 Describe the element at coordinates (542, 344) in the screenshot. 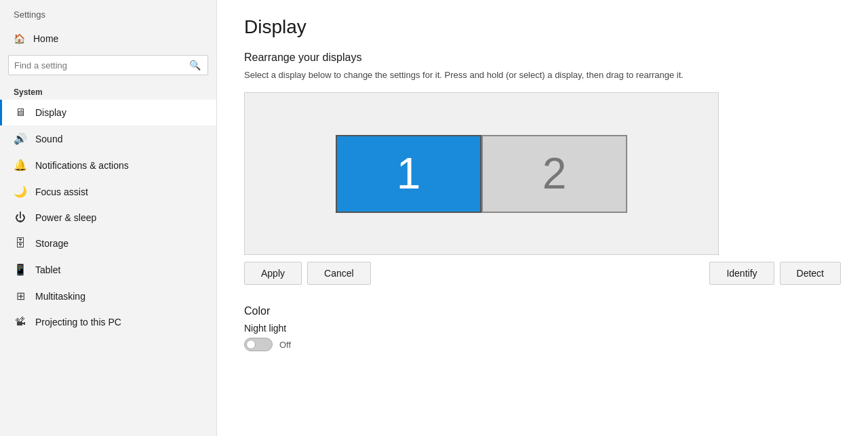

I see `night-light-toggle-row: Off` at that location.